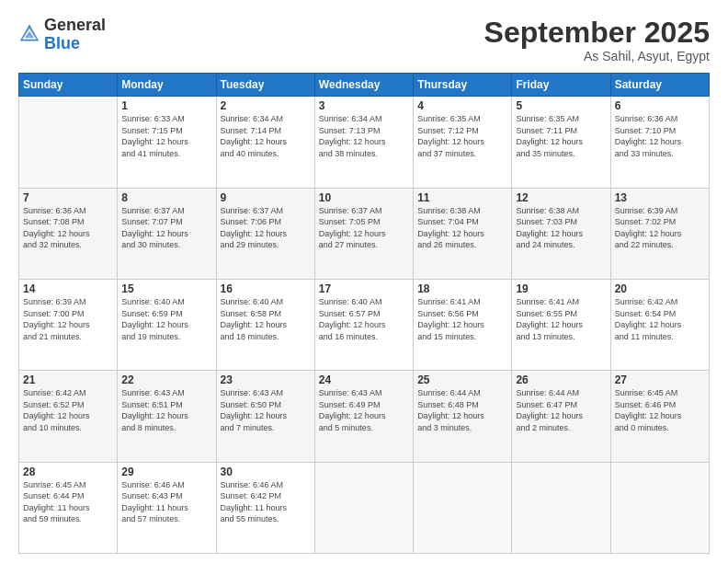 The image size is (728, 563). Describe the element at coordinates (266, 198) in the screenshot. I see `day-number: 9` at that location.